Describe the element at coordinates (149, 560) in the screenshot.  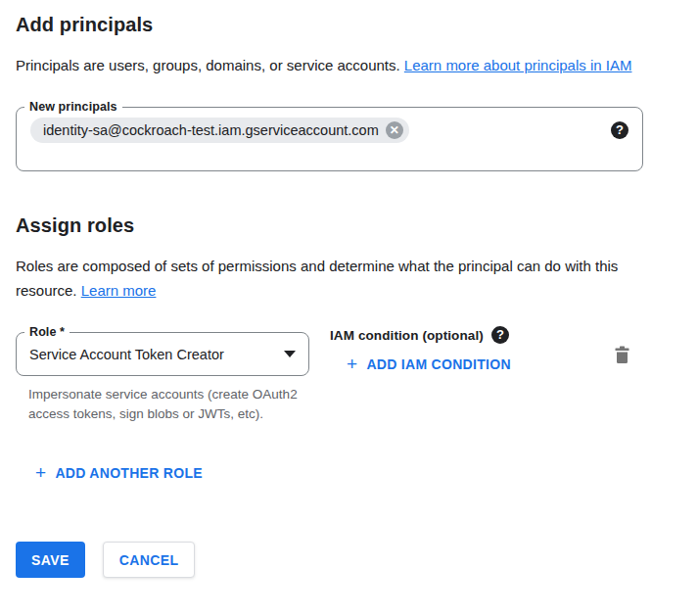
I see `cancel-button: CANCEL` at that location.